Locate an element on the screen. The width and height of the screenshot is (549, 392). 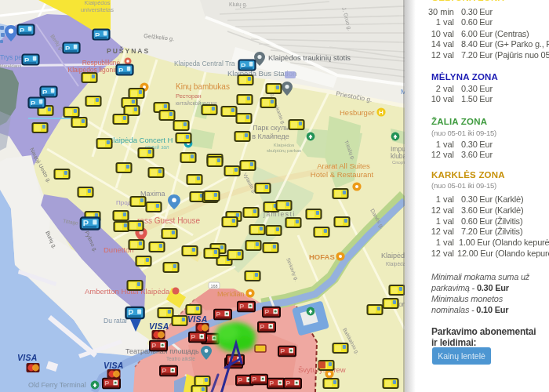
svg-text: Ресторан is located at coordinates (188, 96).